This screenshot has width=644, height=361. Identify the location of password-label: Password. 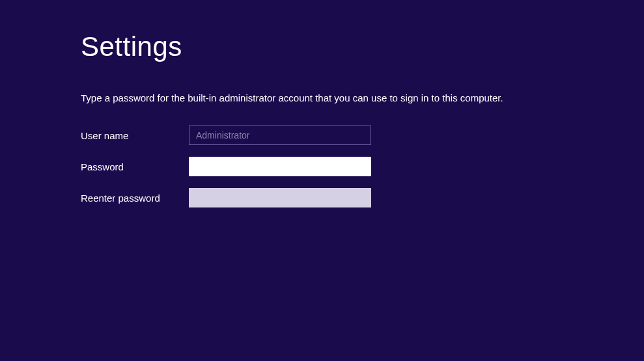
(135, 167).